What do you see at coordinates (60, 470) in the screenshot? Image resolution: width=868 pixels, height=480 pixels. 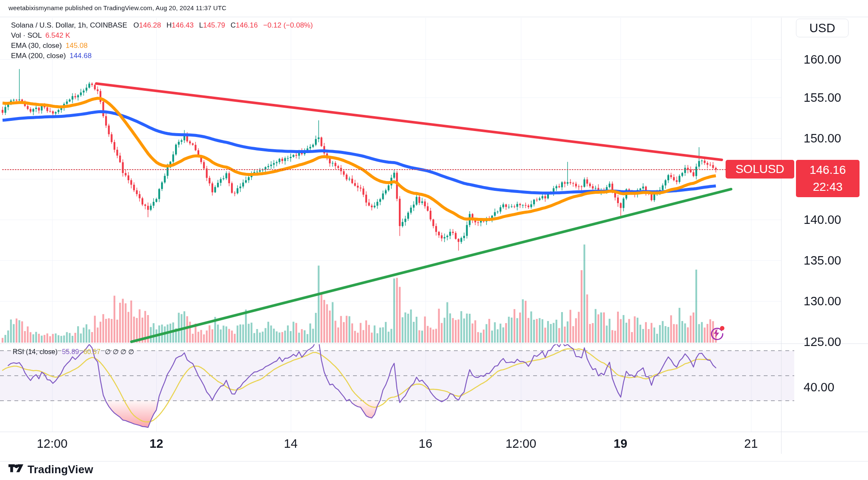 I see `tradingview-wordmark: TradingView` at bounding box center [60, 470].